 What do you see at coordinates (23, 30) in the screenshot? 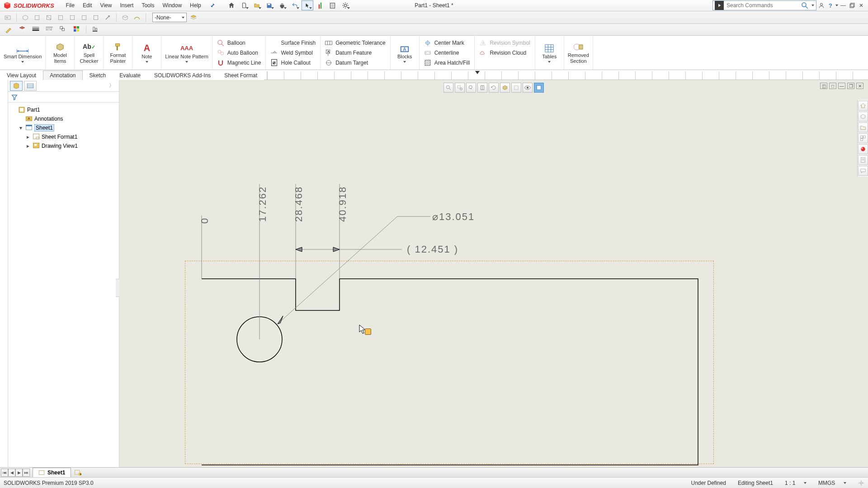
I see `layer-prop-icon` at bounding box center [23, 30].